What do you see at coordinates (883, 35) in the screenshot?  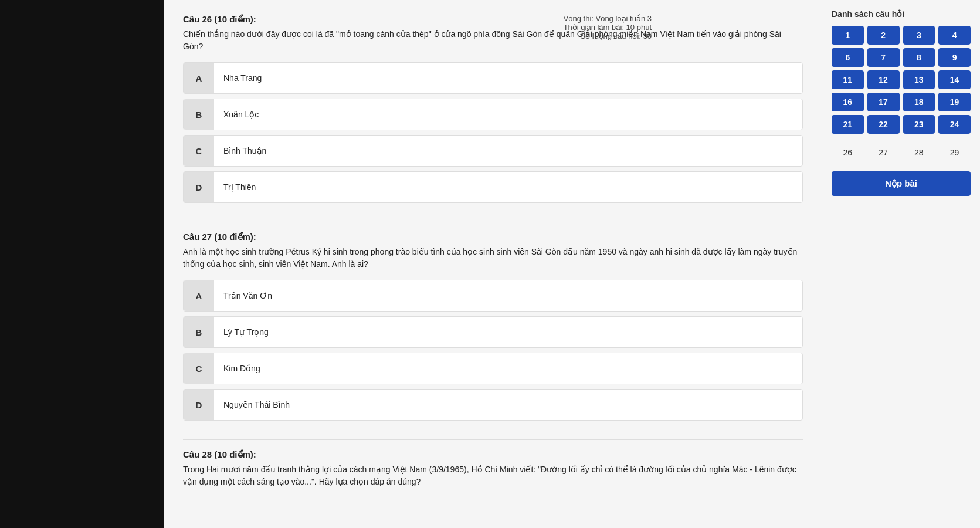 I see `q-btn-2: 2` at bounding box center [883, 35].